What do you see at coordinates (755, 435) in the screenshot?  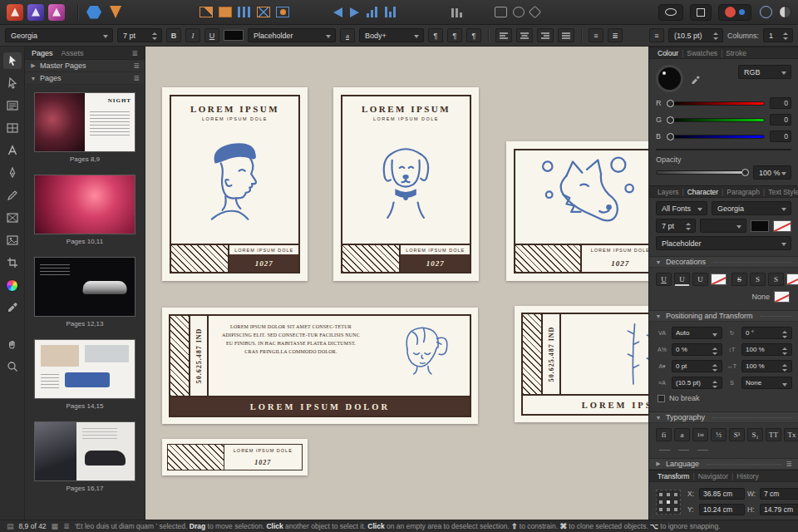 I see `subscript-button: S₁` at bounding box center [755, 435].